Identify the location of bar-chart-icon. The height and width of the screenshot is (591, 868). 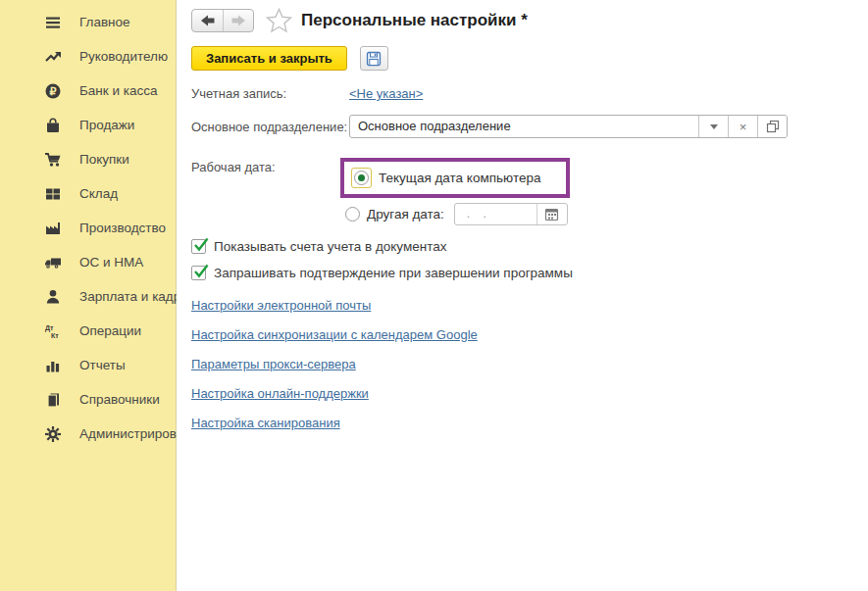
(53, 366).